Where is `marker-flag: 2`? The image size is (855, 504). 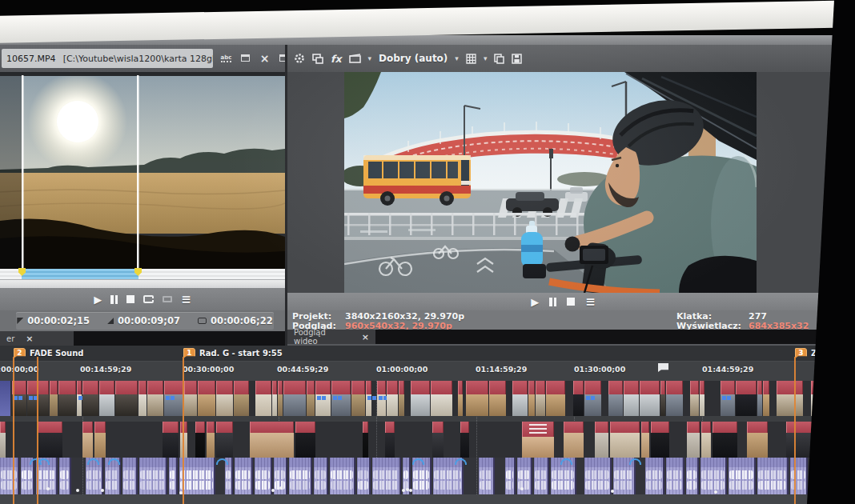 marker-flag: 2 is located at coordinates (19, 354).